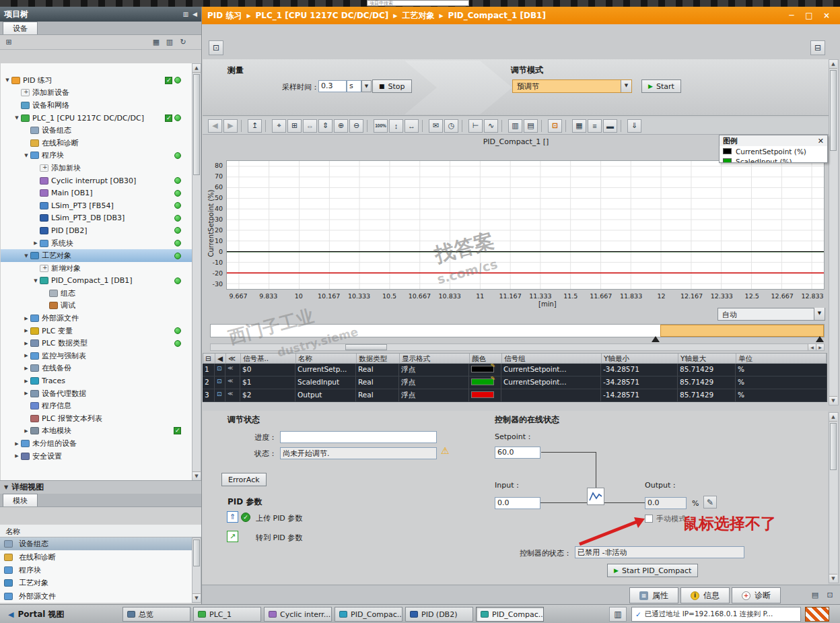 The width and height of the screenshot is (840, 623). What do you see at coordinates (96, 544) in the screenshot?
I see `detail-item-0: 设备组态` at bounding box center [96, 544].